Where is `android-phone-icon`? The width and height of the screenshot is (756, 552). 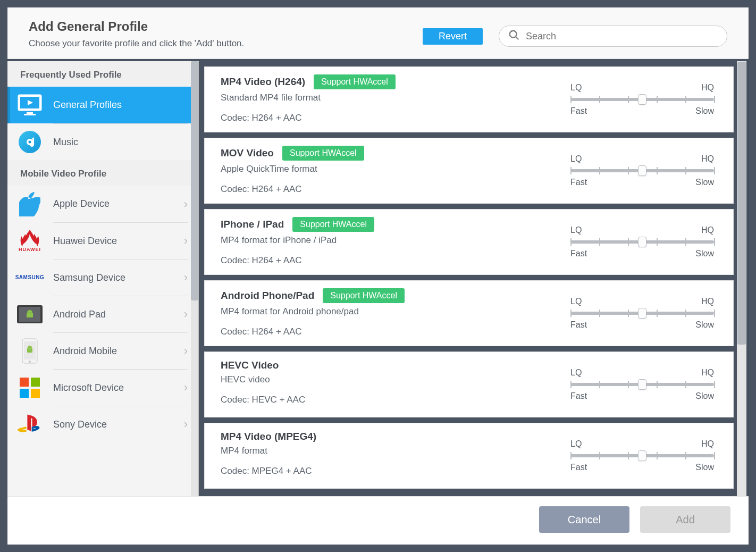
android-phone-icon is located at coordinates (30, 351).